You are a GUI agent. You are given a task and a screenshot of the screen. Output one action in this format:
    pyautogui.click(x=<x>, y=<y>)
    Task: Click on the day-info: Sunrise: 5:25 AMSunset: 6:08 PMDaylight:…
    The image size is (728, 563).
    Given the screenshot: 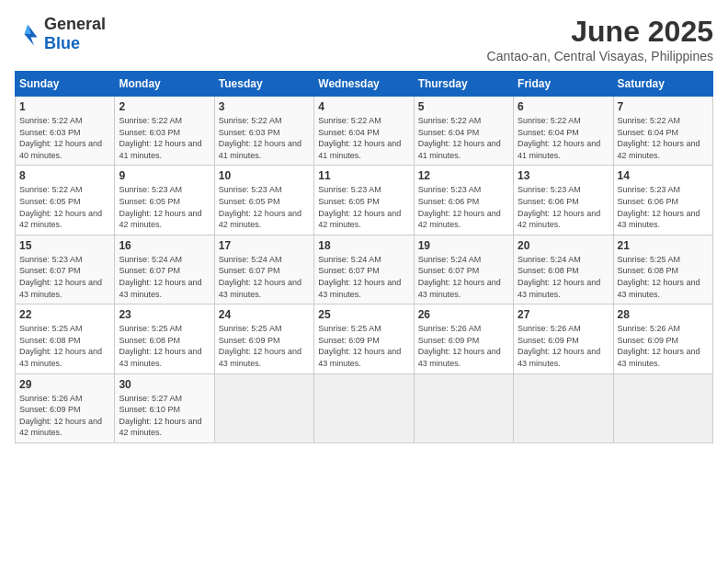 What is the action you would take?
    pyautogui.click(x=664, y=277)
    